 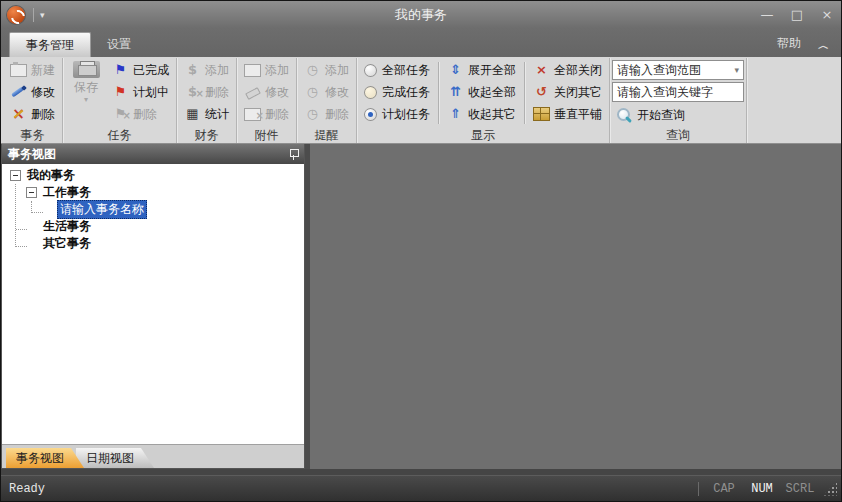 I want to click on collapse-ribbon-icon: ︿, so click(x=824, y=46).